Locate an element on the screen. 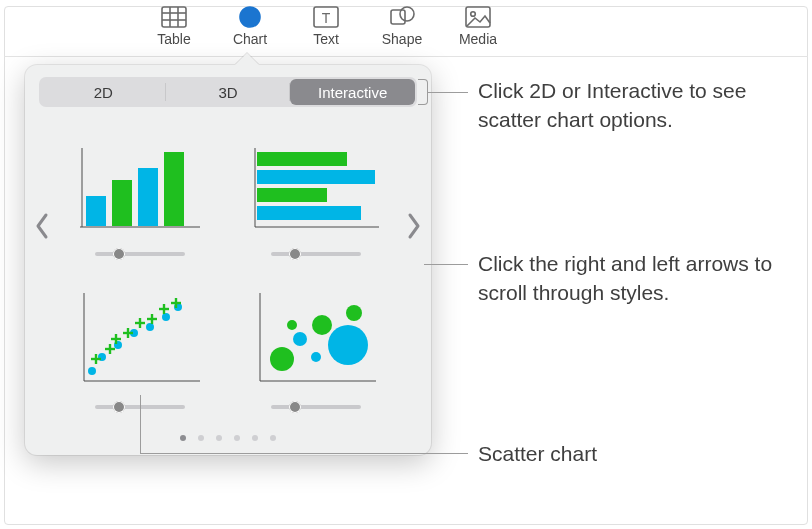 This screenshot has width=812, height=529. page-indicator is located at coordinates (228, 438).